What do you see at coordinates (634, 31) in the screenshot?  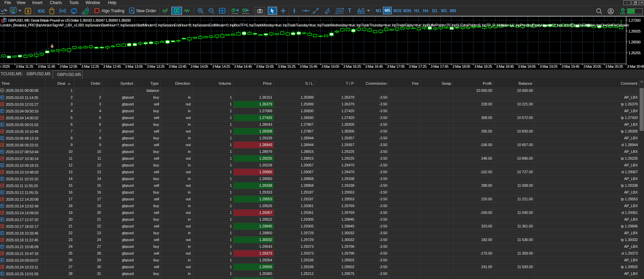 I see `svg-text: 1.26925` at bounding box center [634, 31].